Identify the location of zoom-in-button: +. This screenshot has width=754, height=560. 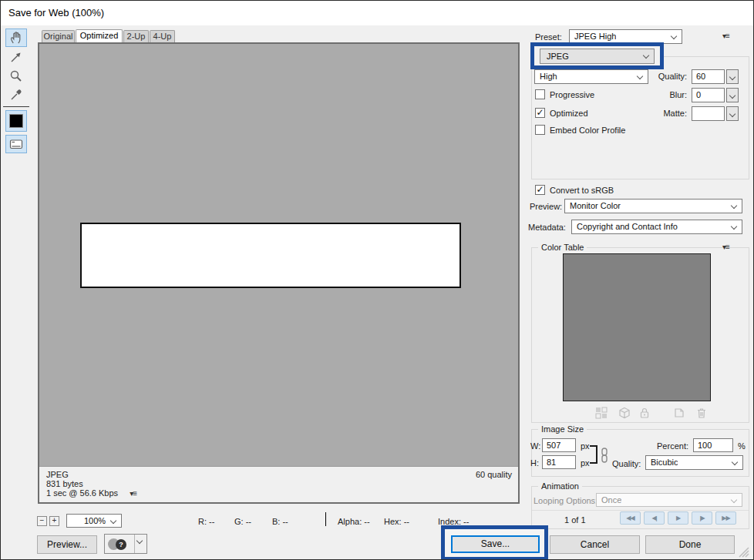
(54, 521).